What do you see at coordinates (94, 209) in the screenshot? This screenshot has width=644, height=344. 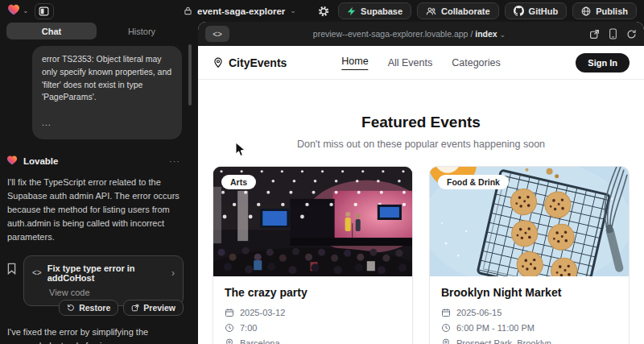 I see `assistant-message-1: I'll fix the TypeScript error related to…` at bounding box center [94, 209].